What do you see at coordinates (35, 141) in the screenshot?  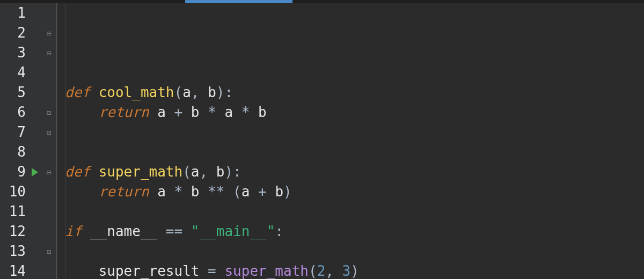 I see `run-gutter` at bounding box center [35, 141].